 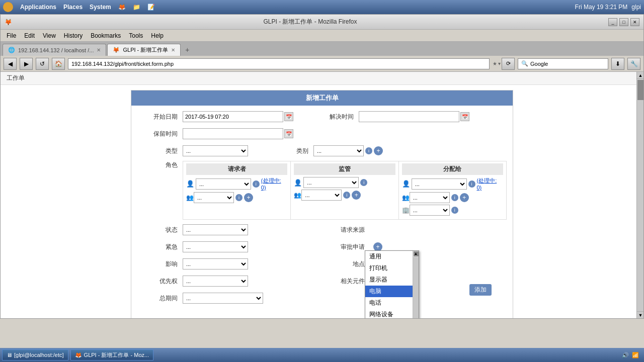 What do you see at coordinates (99, 50) in the screenshot?
I see `tab-1-close: ✕` at bounding box center [99, 50].